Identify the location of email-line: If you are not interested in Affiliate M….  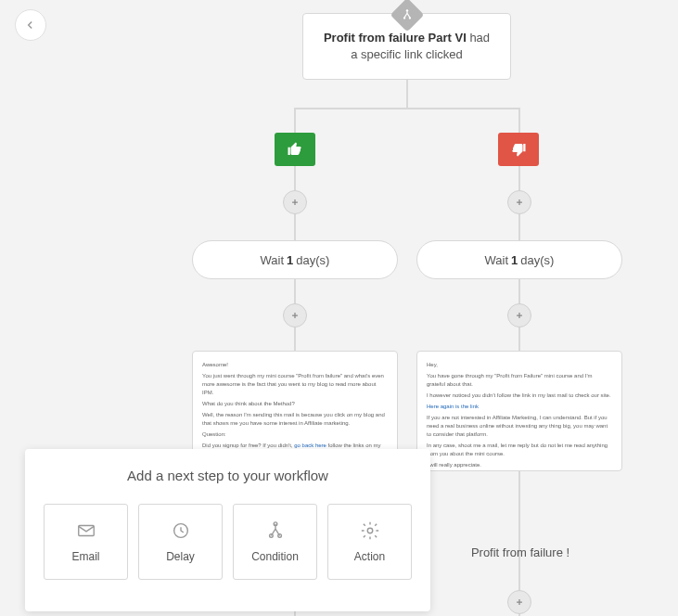
(519, 427).